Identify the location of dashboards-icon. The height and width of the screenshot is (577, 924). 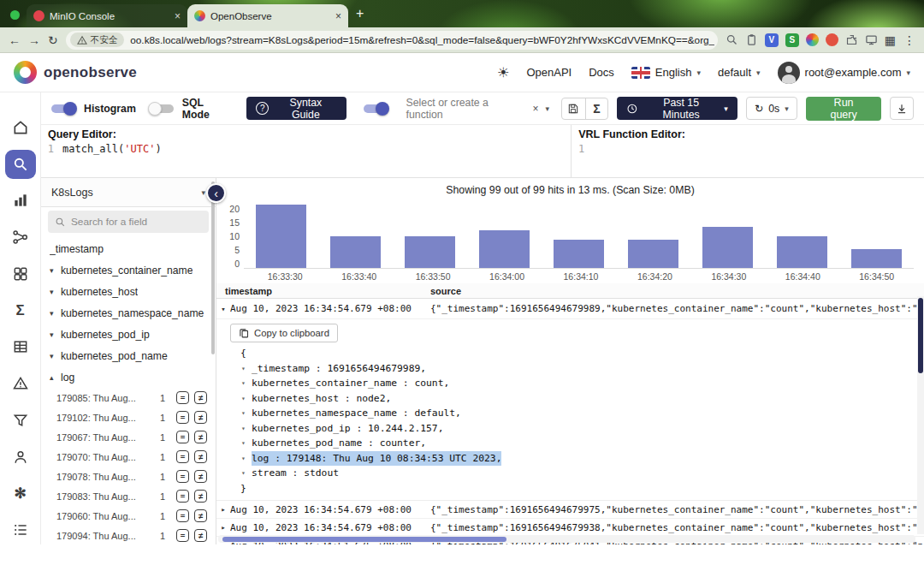
(21, 274).